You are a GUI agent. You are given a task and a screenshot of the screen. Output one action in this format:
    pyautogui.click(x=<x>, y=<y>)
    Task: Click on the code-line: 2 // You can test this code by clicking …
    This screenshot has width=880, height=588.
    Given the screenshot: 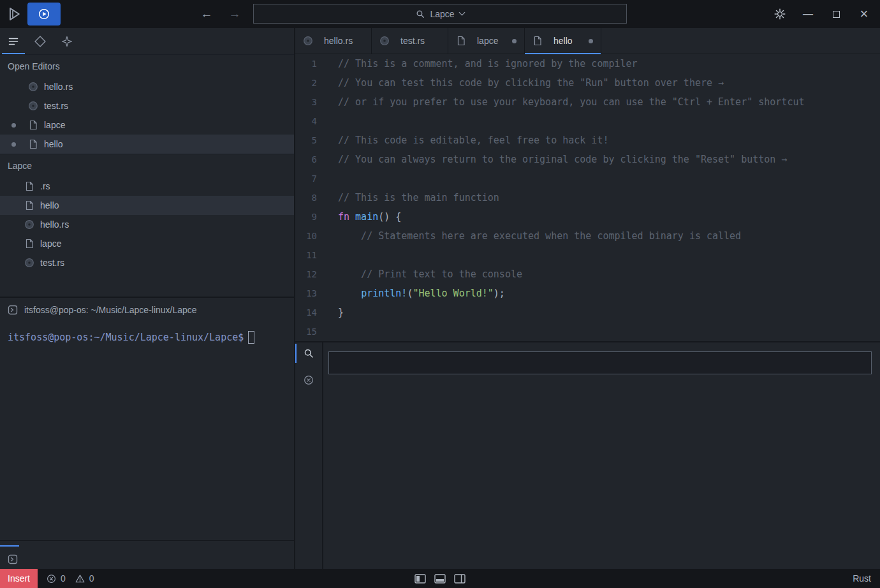 What is the action you would take?
    pyautogui.click(x=588, y=83)
    